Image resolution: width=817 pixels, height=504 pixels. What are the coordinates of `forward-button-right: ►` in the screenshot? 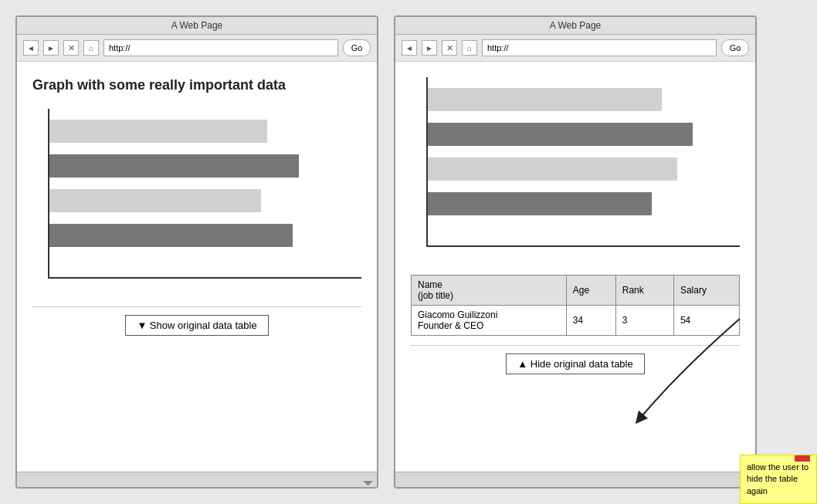 It's located at (429, 48).